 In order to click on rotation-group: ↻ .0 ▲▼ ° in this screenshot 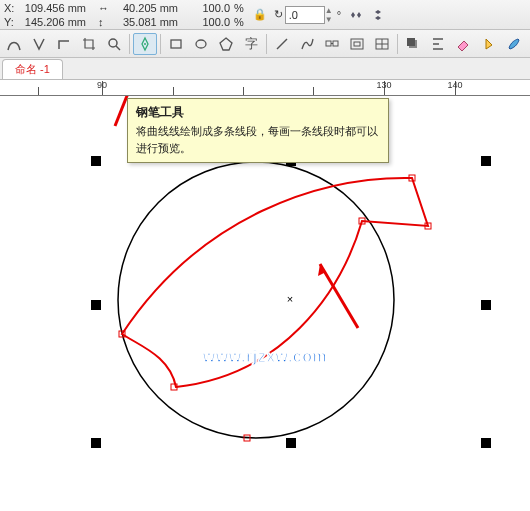, I will do `click(308, 15)`.